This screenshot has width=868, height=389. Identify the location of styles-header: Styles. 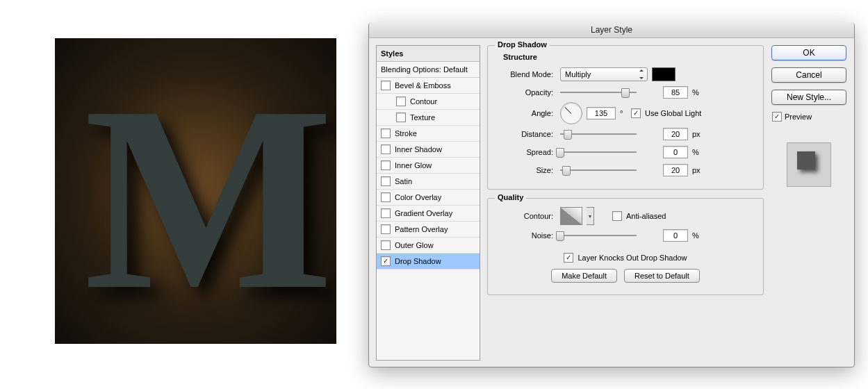
(428, 54).